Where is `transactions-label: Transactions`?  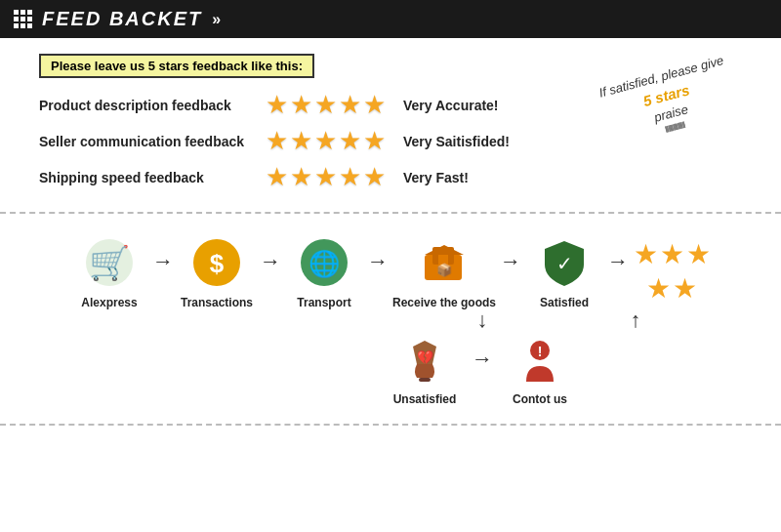 transactions-label: Transactions is located at coordinates (217, 303).